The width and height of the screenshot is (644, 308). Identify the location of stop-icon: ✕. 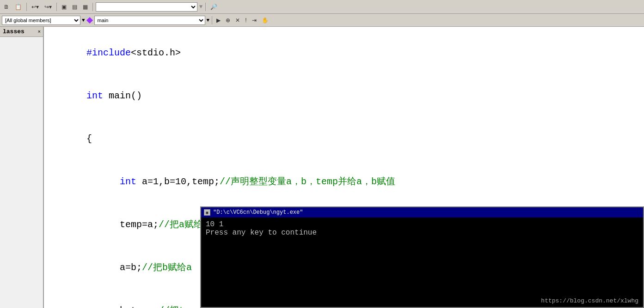
(238, 20).